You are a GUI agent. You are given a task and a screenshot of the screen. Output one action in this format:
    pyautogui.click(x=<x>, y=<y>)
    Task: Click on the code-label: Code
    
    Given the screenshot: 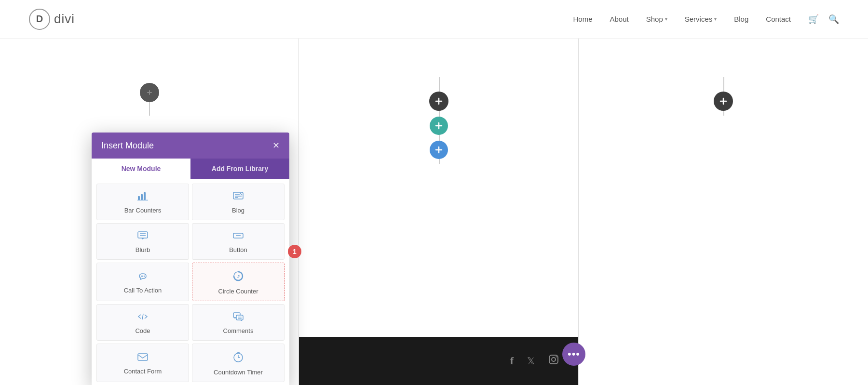 What is the action you would take?
    pyautogui.click(x=143, y=331)
    